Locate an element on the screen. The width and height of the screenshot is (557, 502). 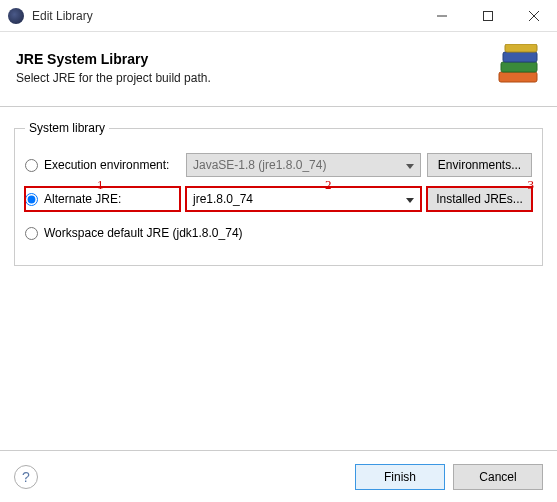
maximize-button is located at coordinates (488, 16).